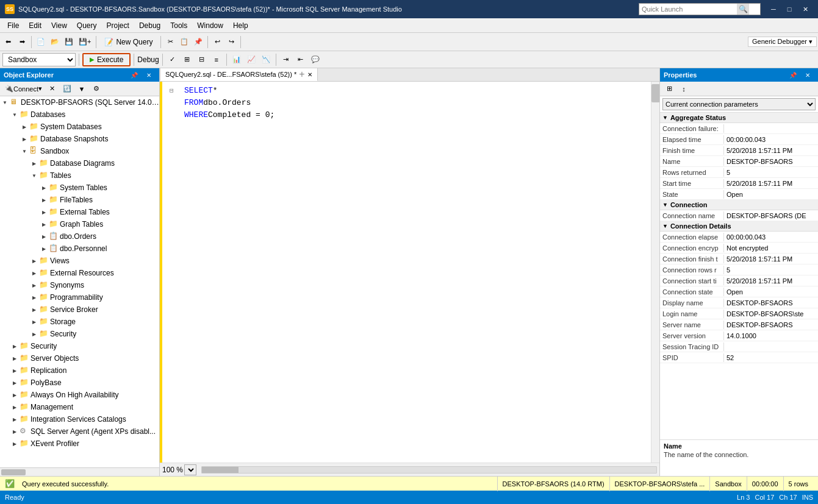 Image resolution: width=818 pixels, height=504 pixels. What do you see at coordinates (24, 139) in the screenshot?
I see `db-snapshots-expander: ▶` at bounding box center [24, 139].